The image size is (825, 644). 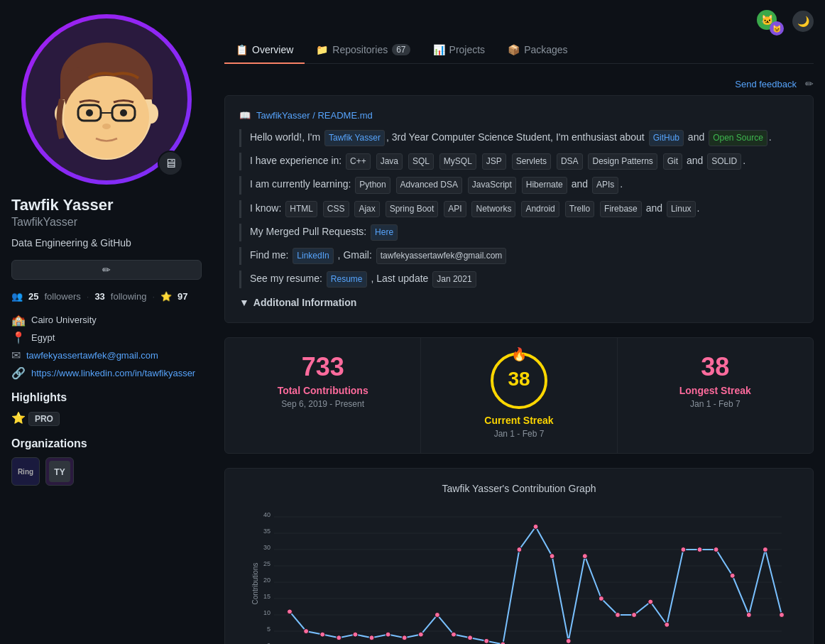 What do you see at coordinates (360, 50) in the screenshot?
I see `tab-repositories-label: Repositories` at bounding box center [360, 50].